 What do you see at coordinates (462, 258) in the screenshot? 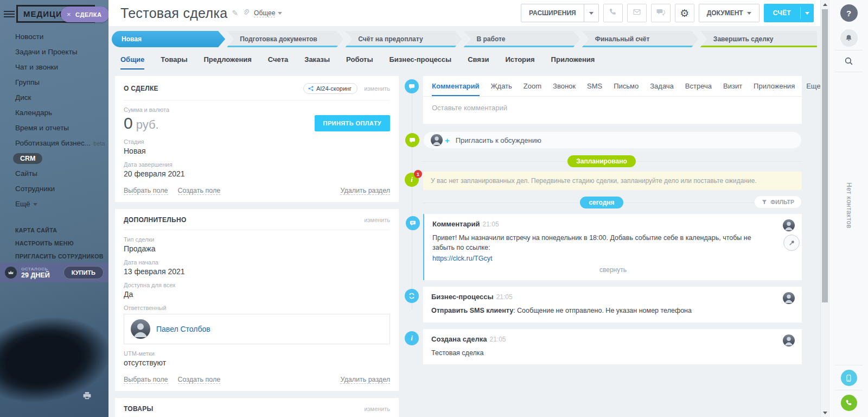
I see `comment-link: https://clck.ru/TGcyt` at bounding box center [462, 258].